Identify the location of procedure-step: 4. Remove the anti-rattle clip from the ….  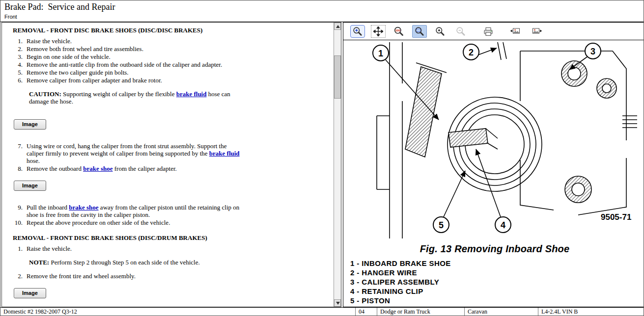
(171, 65).